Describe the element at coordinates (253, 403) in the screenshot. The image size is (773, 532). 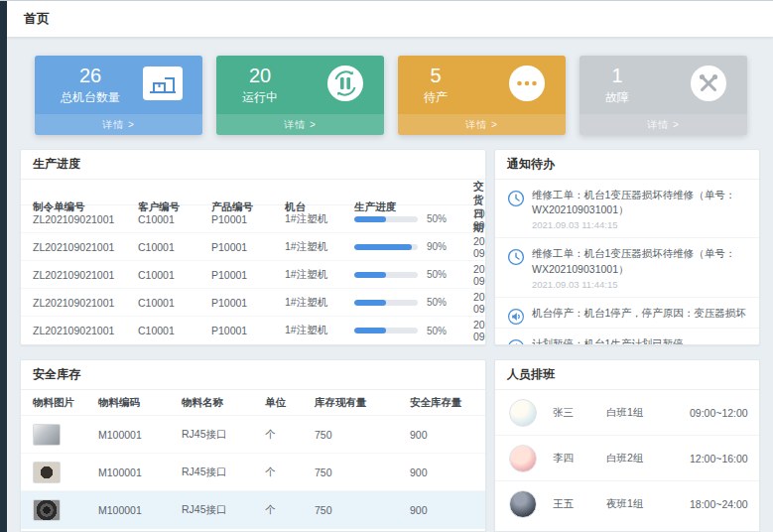
I see `inventory-table-header: 物料图片 物料编码 物料名称 单位 库存现有量 安全库存量` at that location.